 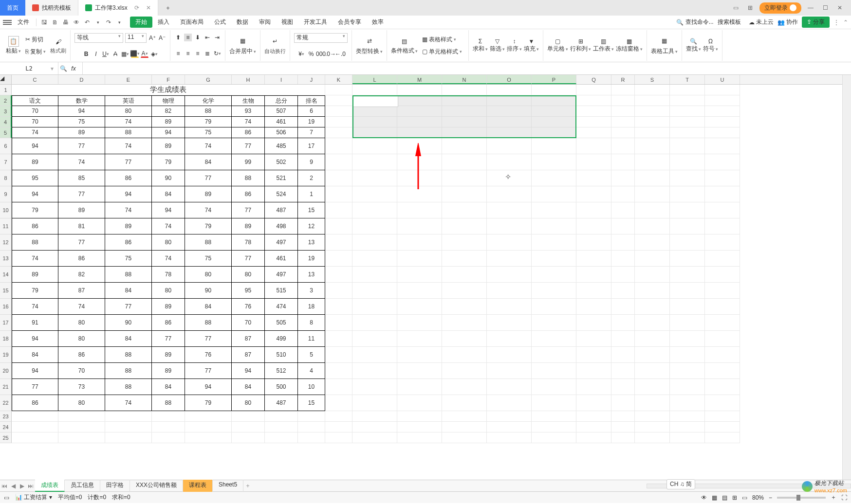 I want to click on row-header-16: 16, so click(x=6, y=306).